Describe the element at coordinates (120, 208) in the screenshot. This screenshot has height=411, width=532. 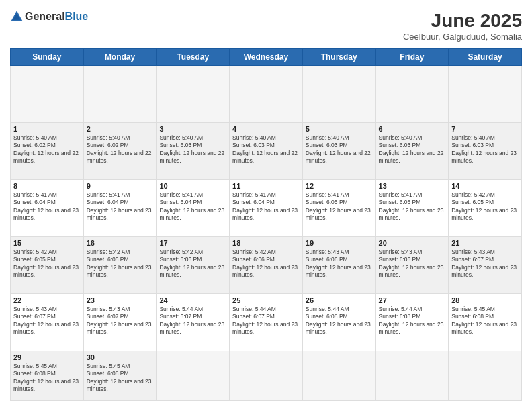
I see `table-row: 9Sunrise: 5:41 AM Sunset: 6:04 PM Daylig…` at that location.